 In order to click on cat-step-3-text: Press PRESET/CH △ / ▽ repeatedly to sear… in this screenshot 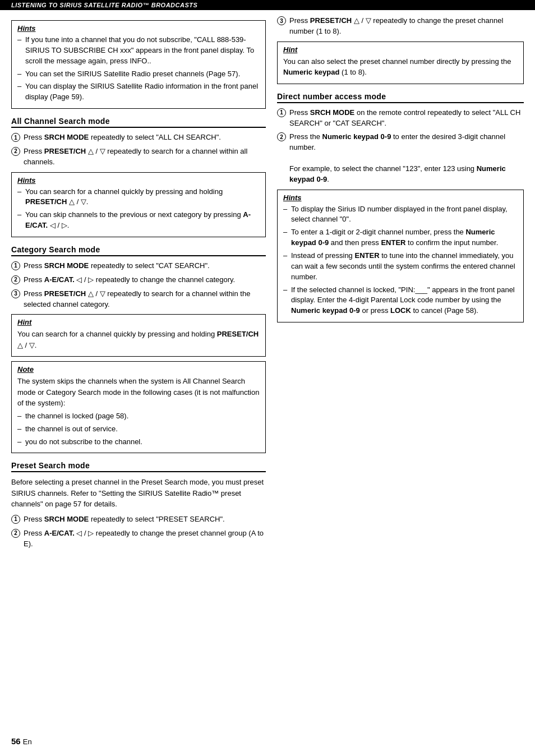, I will do `click(145, 299)`.